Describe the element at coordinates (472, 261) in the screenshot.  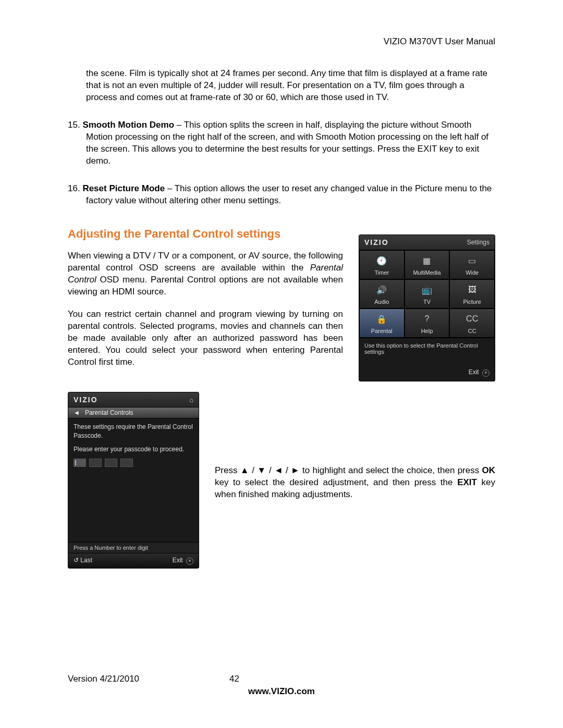
I see `wide-icon: ▭` at that location.